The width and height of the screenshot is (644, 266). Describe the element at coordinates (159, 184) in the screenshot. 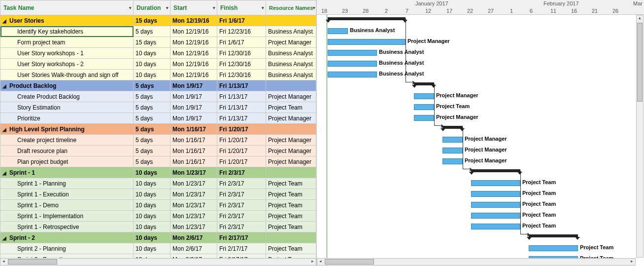

I see `table-row: Sprint 1 - Planning10 daysMon 1/23/17Fri…` at that location.